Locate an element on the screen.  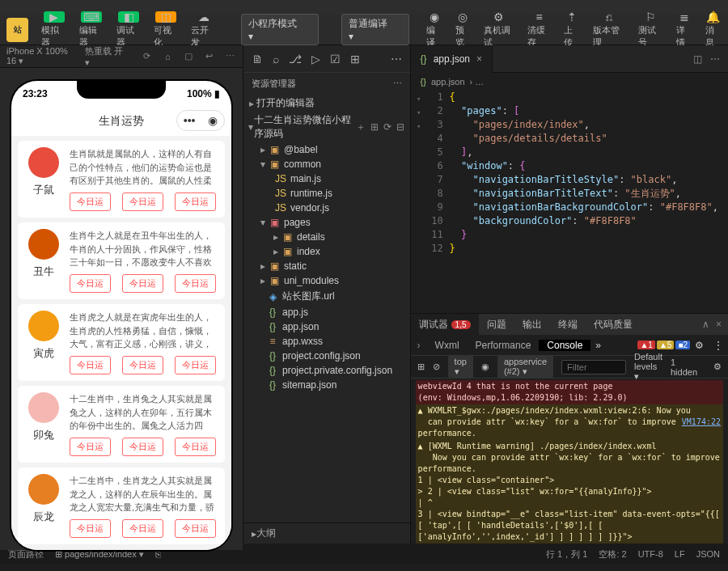
version-button: ⎌版本管理 is located at coordinates (609, 30).